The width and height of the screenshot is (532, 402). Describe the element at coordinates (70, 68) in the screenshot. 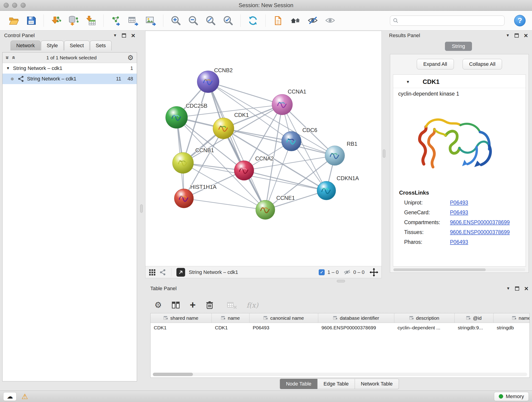

I see `network-collection-row: ▼ String Network – cdk1 1` at that location.